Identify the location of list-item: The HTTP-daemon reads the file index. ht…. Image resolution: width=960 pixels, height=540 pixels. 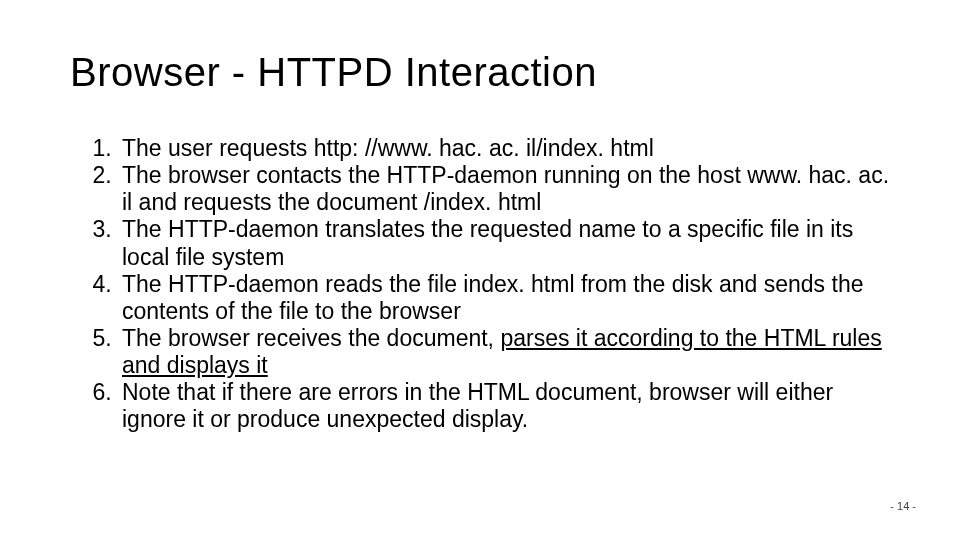
(504, 298).